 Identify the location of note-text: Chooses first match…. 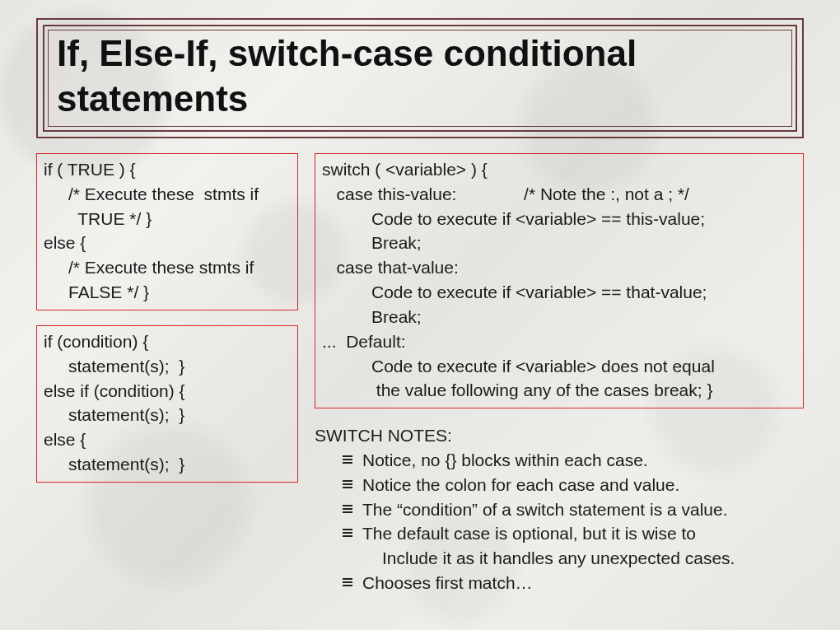
(448, 583).